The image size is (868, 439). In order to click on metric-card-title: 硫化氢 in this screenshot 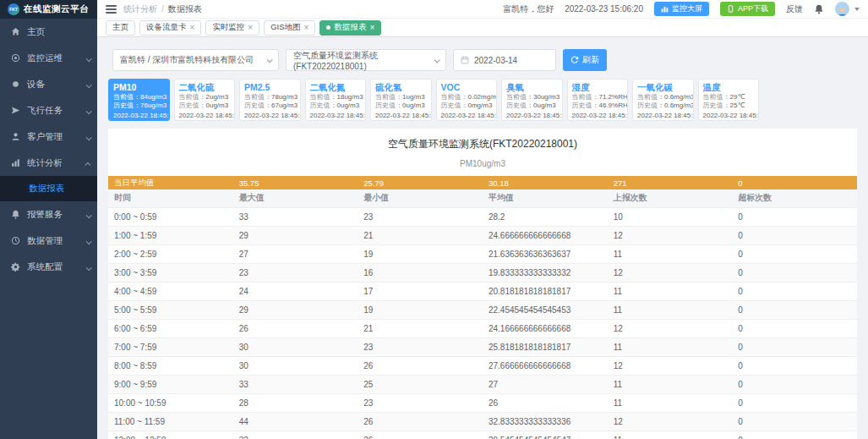, I will do `click(401, 88)`.